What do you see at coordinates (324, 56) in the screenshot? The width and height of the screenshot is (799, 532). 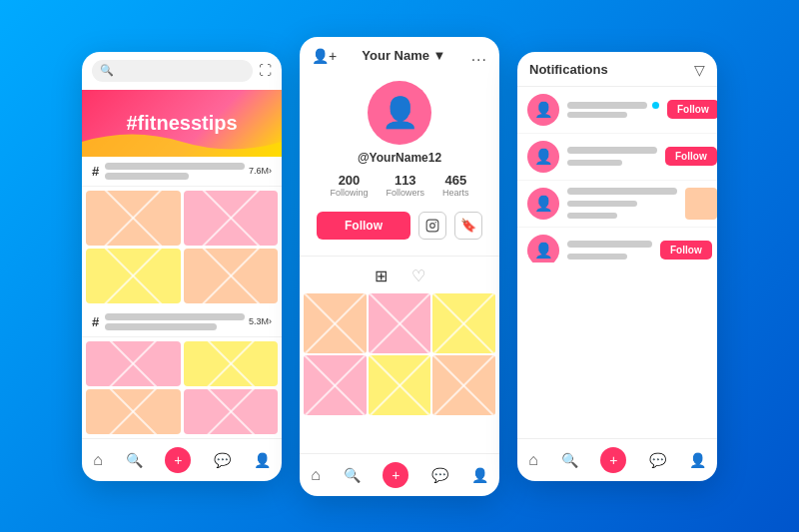 I see `add-user-icon: 👤+` at bounding box center [324, 56].